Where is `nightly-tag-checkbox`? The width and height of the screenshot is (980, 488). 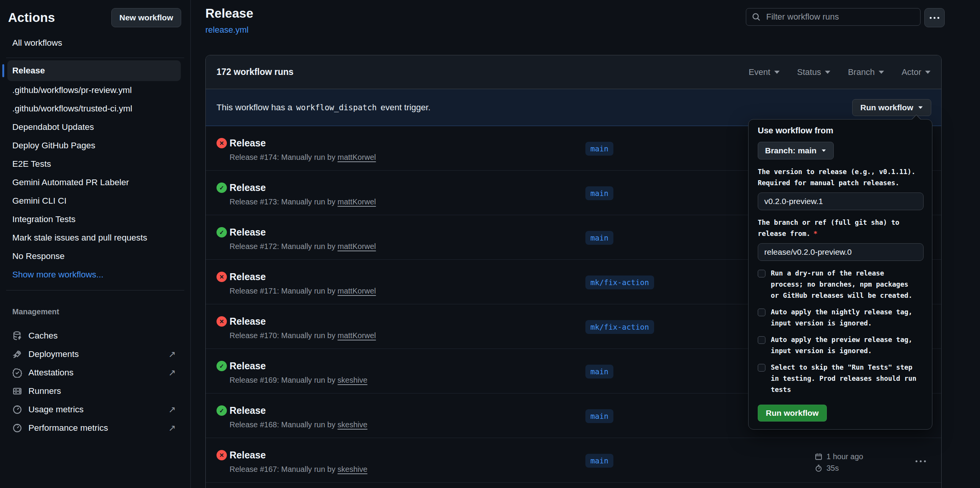
nightly-tag-checkbox is located at coordinates (762, 312).